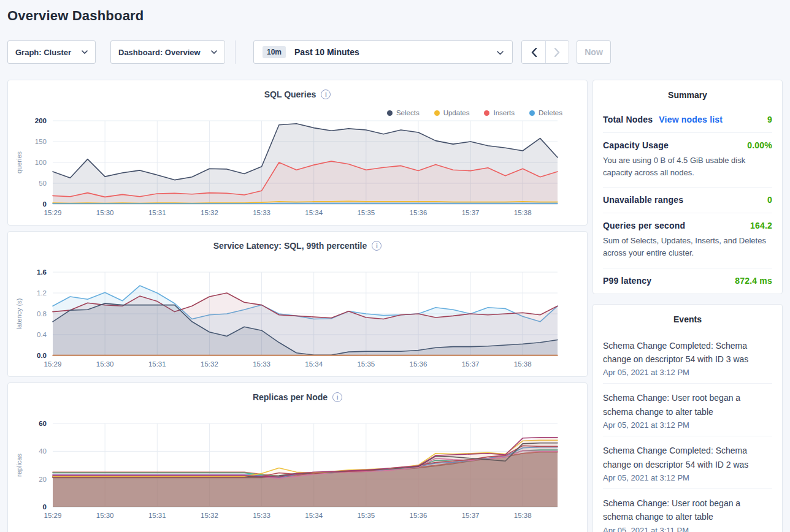 The height and width of the screenshot is (532, 790). I want to click on time-range-badge: 10m, so click(274, 52).